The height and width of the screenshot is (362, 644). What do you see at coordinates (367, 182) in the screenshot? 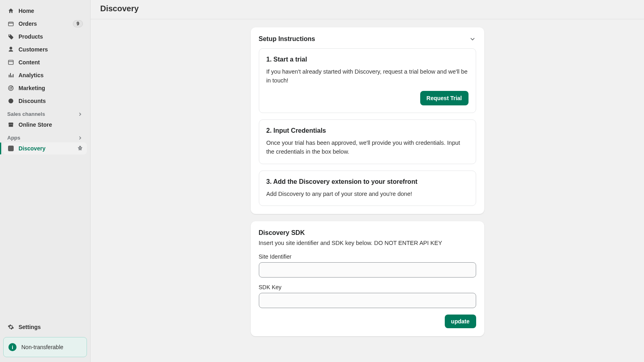
I see `step-title: 3. Add the Discovery extension to your s…` at bounding box center [367, 182].